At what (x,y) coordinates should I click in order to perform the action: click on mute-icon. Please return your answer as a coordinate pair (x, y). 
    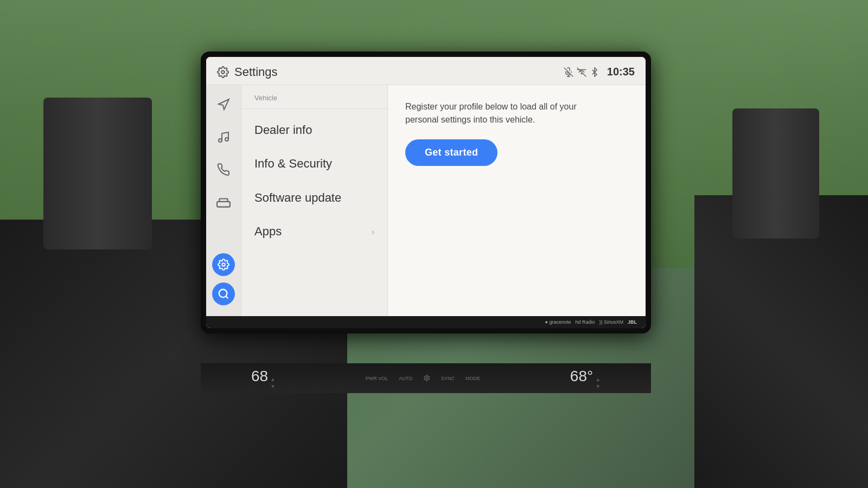
    Looking at the image, I should click on (569, 72).